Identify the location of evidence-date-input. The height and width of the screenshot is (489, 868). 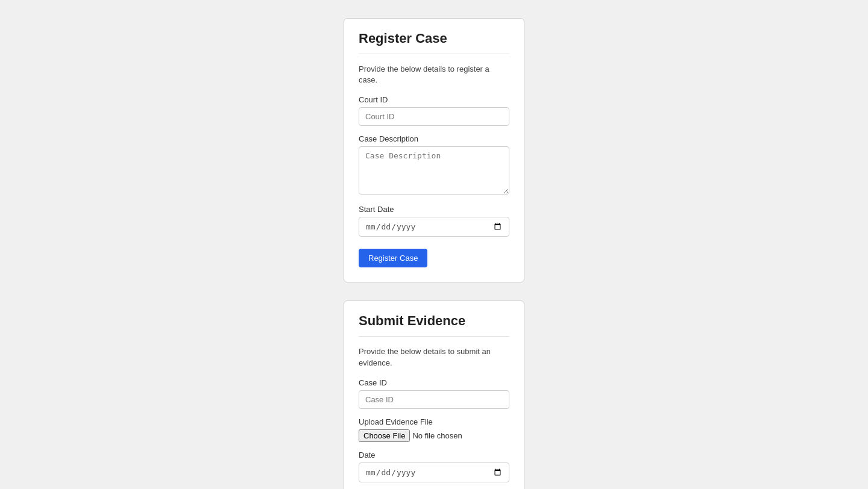
(434, 472).